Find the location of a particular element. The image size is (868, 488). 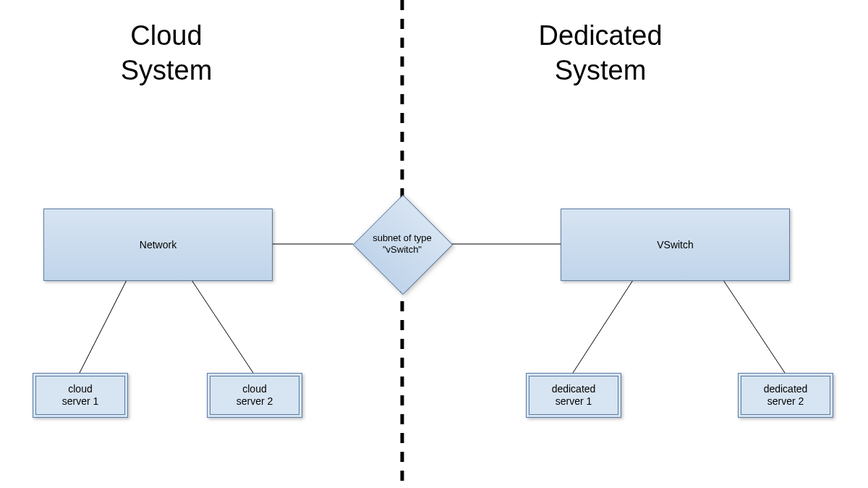

title-cloud-system: Cloud System is located at coordinates (166, 54).